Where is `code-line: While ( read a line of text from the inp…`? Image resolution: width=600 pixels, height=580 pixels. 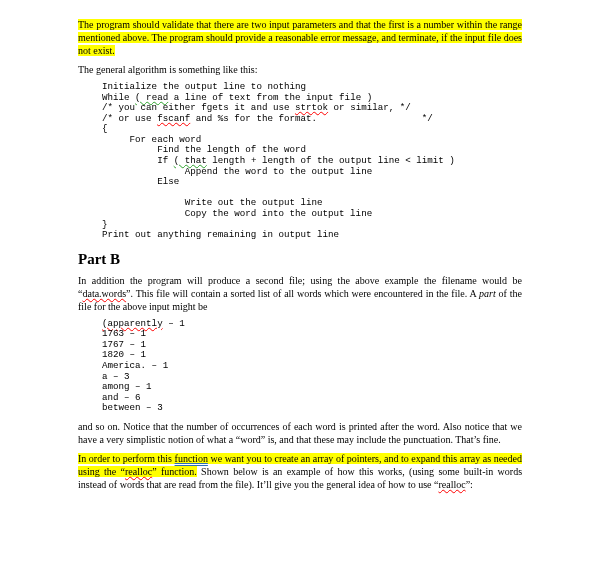 code-line: While ( read a line of text from the inp… is located at coordinates (237, 98).